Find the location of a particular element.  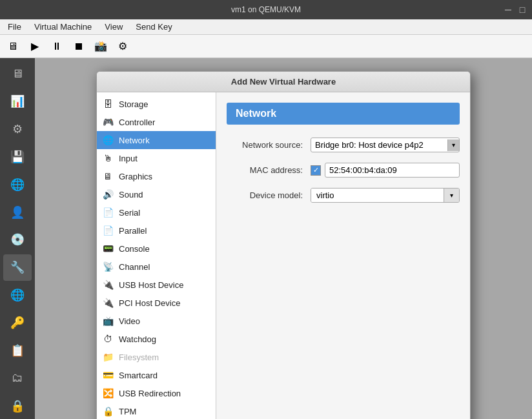

filesystem-icon: 📁 is located at coordinates (108, 357).